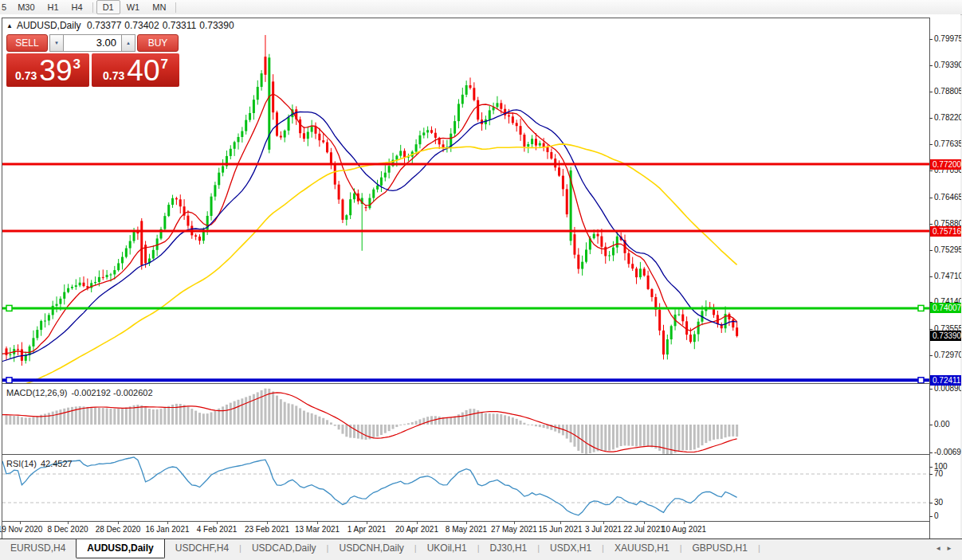  What do you see at coordinates (465, 384) in the screenshot?
I see `main-macd-separator` at bounding box center [465, 384].